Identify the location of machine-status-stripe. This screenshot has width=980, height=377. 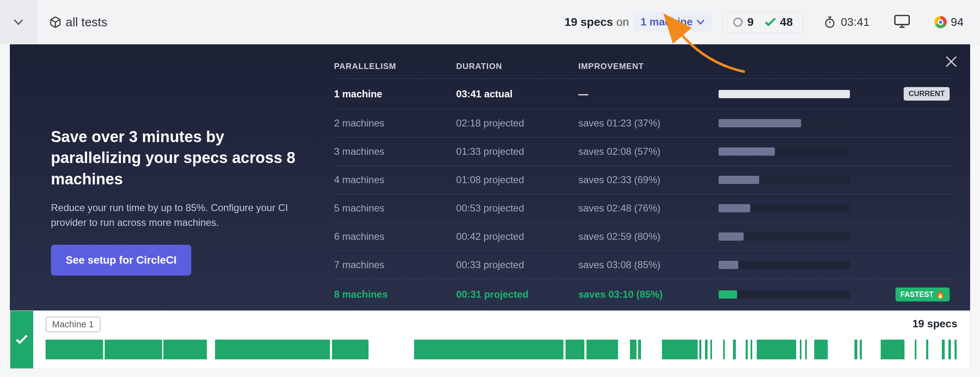
(22, 340).